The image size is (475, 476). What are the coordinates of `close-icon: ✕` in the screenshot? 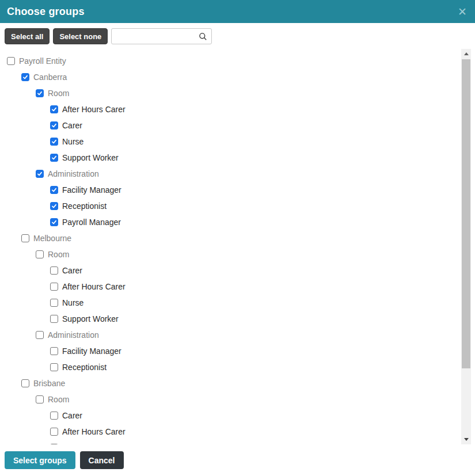 It's located at (462, 12).